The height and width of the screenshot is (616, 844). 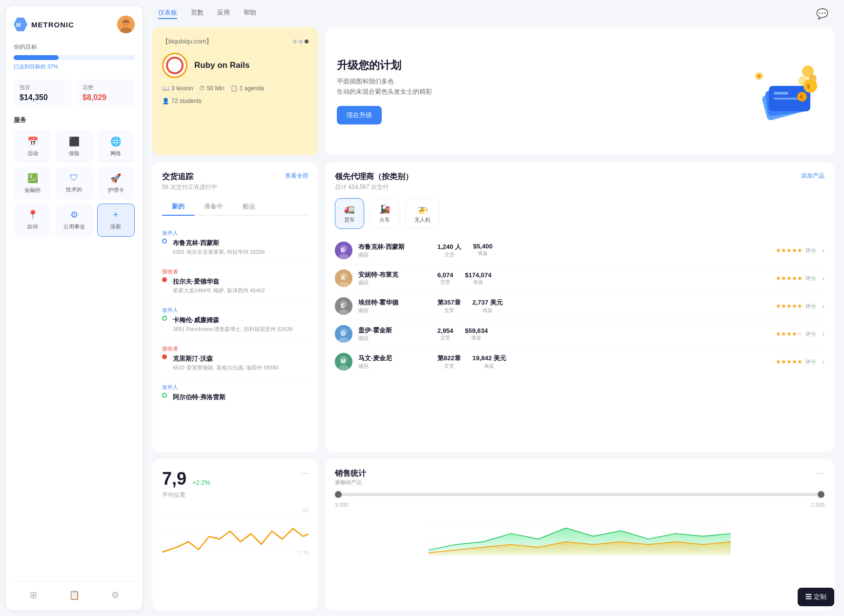 I want to click on revenue-value: $174,074, so click(x=478, y=275).